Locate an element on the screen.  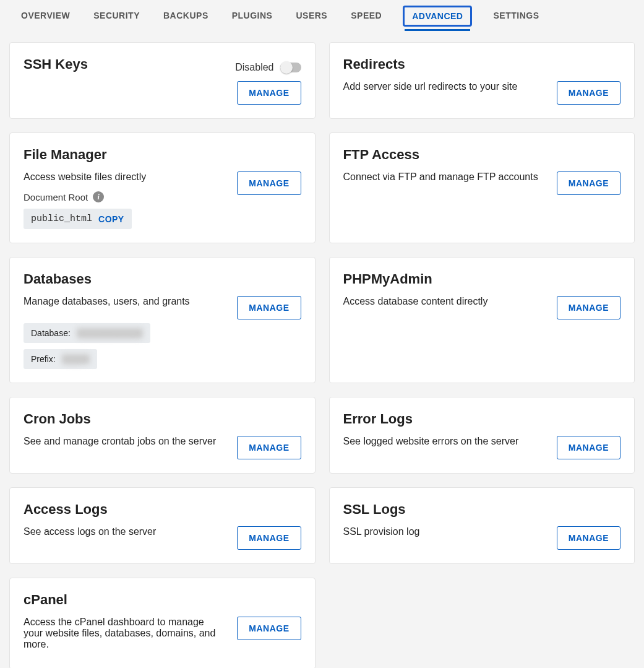
card-cron-jobs: Cron Jobs See and manage crontab jobs on… is located at coordinates (162, 435).